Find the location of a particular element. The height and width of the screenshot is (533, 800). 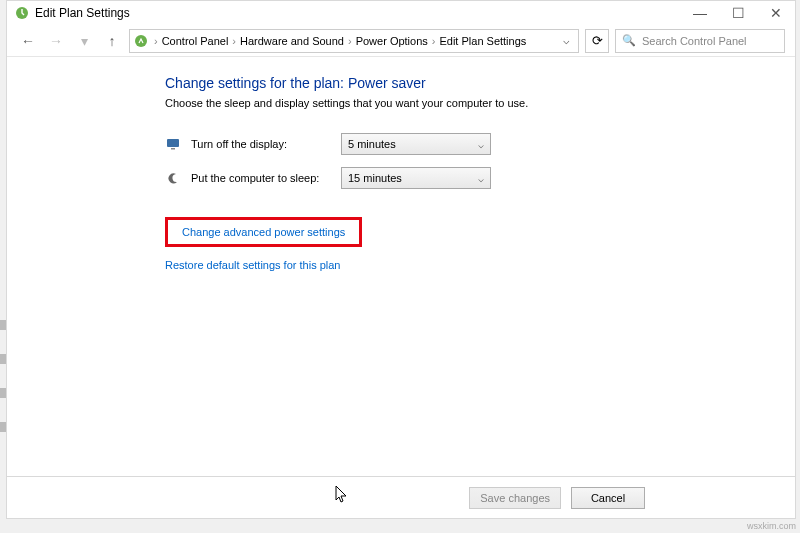

select-value: 15 minutes is located at coordinates (375, 178).